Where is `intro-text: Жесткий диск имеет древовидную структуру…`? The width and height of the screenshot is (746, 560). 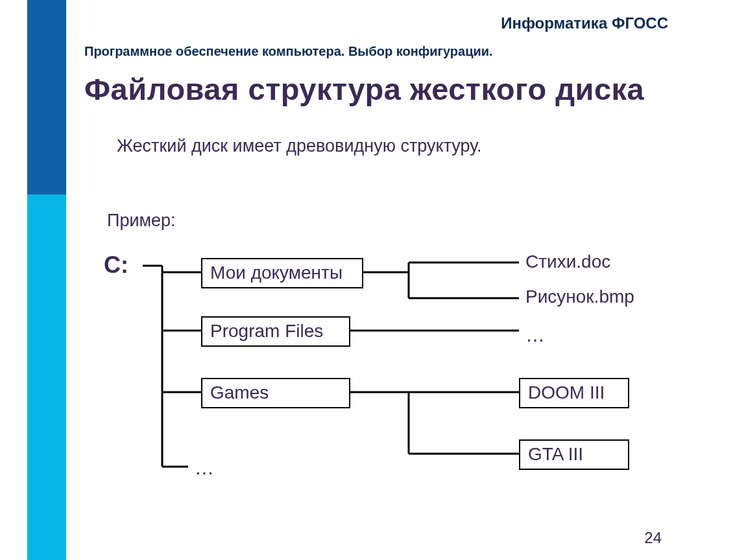
intro-text: Жесткий диск имеет древовидную структуру… is located at coordinates (300, 146).